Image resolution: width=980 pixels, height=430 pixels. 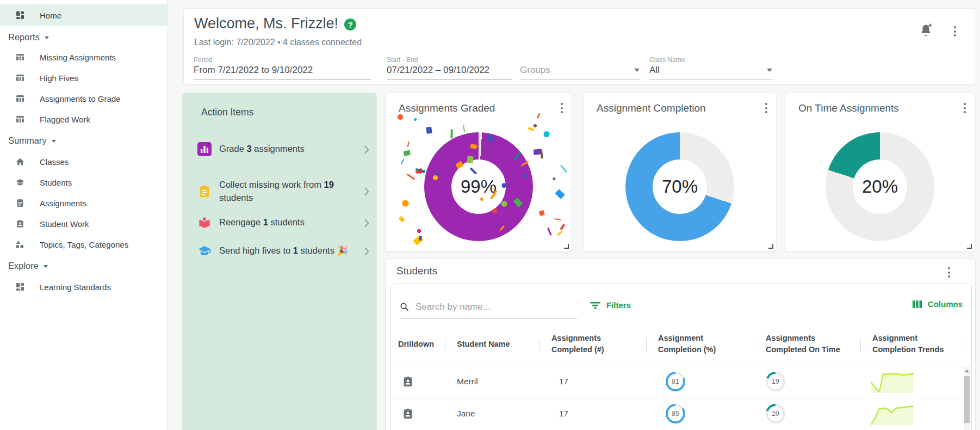 What do you see at coordinates (637, 70) in the screenshot?
I see `dropdown-arrow-icon` at bounding box center [637, 70].